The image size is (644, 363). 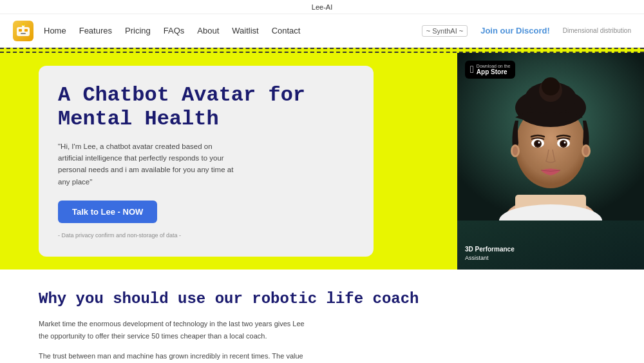 What do you see at coordinates (108, 211) in the screenshot?
I see `cta-button: Talk to Lee - NOW` at bounding box center [108, 211].